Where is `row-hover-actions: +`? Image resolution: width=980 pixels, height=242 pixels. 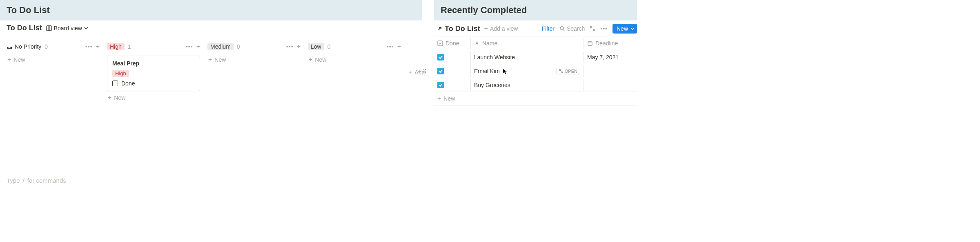
row-hover-actions: + is located at coordinates (422, 71).